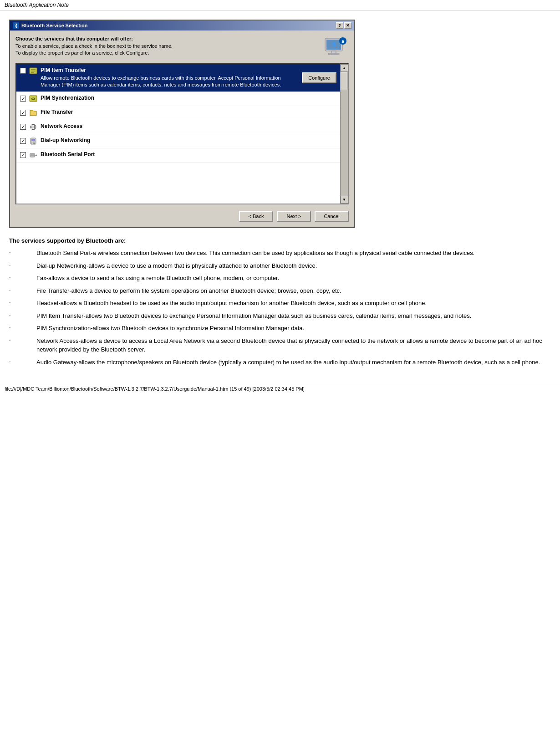  What do you see at coordinates (188, 154) in the screenshot?
I see `bt-serial-content: Bluetooth Serial Port` at bounding box center [188, 154].